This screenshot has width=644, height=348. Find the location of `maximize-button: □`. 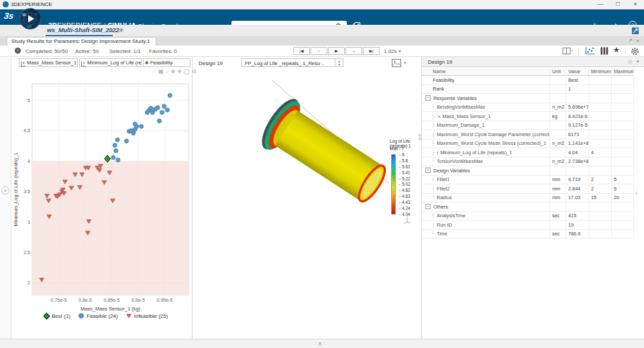

maximize-button: □ is located at coordinates (618, 4).